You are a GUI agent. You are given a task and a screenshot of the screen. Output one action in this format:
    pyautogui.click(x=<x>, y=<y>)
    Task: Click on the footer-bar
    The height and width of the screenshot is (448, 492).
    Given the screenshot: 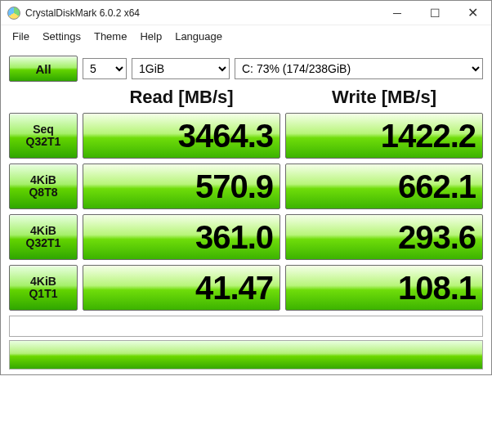 What is the action you would take?
    pyautogui.click(x=246, y=355)
    